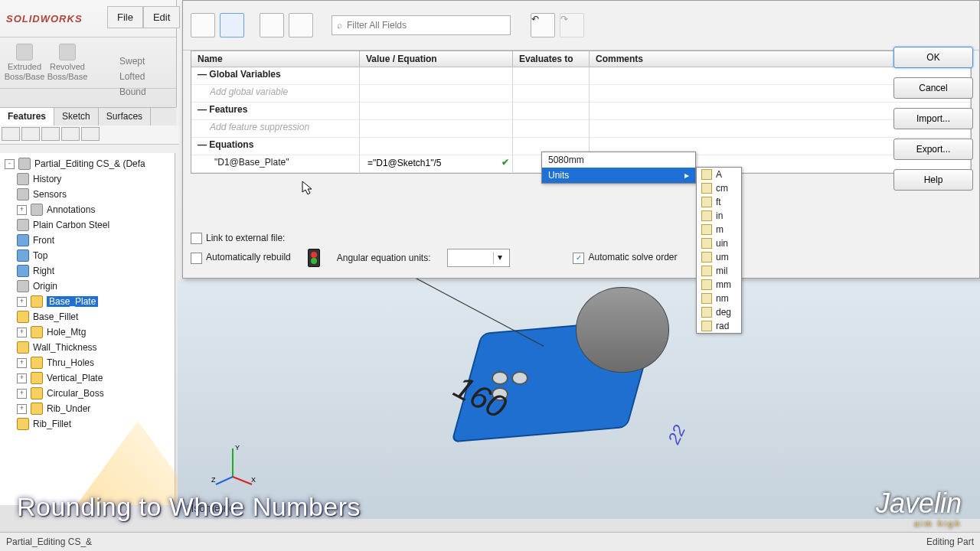 The height and width of the screenshot is (551, 980). I want to click on tab-features: Features, so click(28, 117).